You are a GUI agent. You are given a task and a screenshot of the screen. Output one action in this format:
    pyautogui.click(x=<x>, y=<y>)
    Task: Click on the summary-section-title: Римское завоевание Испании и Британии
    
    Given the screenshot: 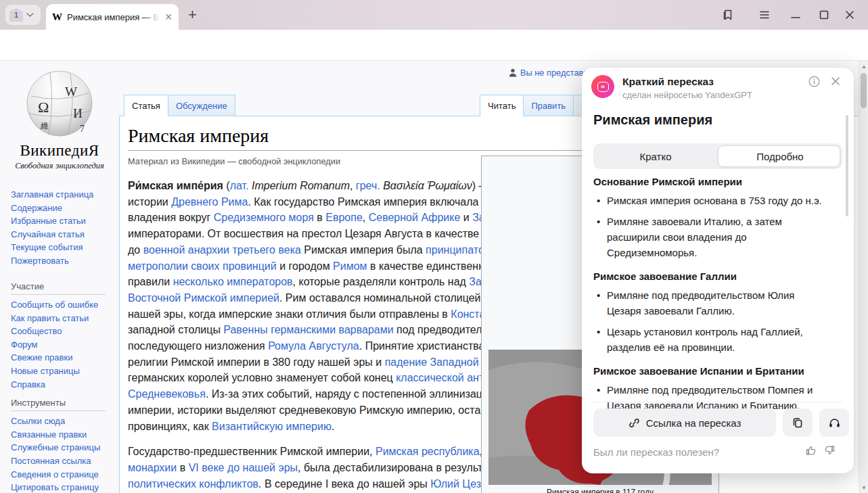 What is the action you would take?
    pyautogui.click(x=712, y=371)
    